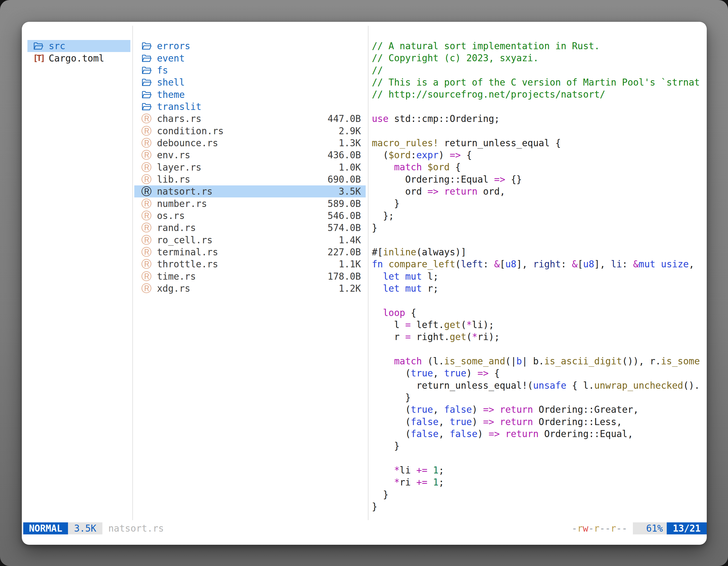 This screenshot has width=728, height=566. What do you see at coordinates (539, 143) in the screenshot?
I see `code-line: macro_rules! return_unless_equal {` at bounding box center [539, 143].